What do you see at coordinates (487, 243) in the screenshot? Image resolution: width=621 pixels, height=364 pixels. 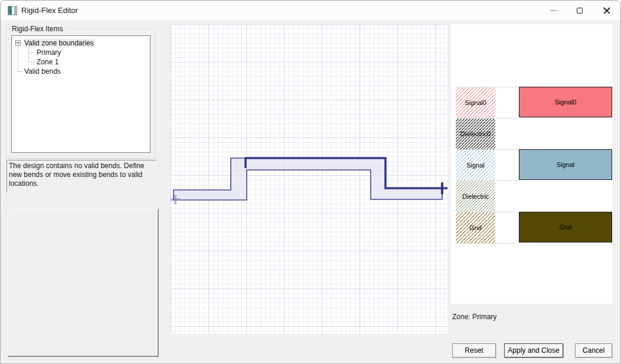 I see `layer-separator` at bounding box center [487, 243].